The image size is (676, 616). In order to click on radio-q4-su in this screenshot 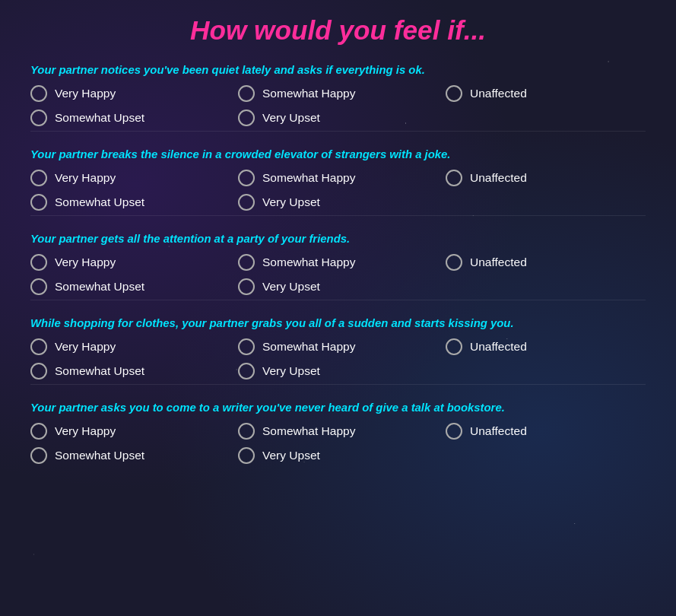, I will do `click(39, 371)`.